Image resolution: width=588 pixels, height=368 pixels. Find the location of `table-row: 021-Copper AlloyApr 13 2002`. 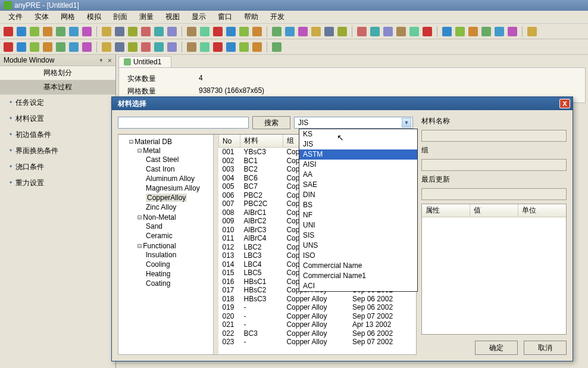

table-row: 021-Copper AlloyApr 13 2002 is located at coordinates (318, 325).